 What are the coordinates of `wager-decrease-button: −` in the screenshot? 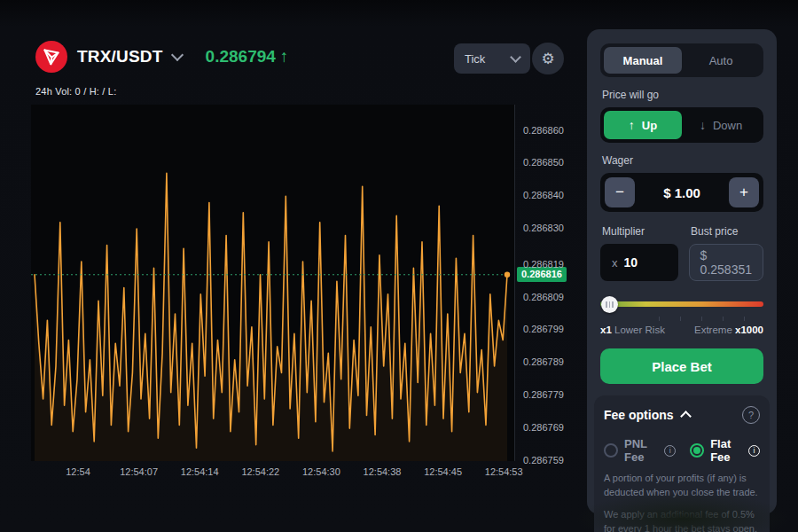 It's located at (620, 192).